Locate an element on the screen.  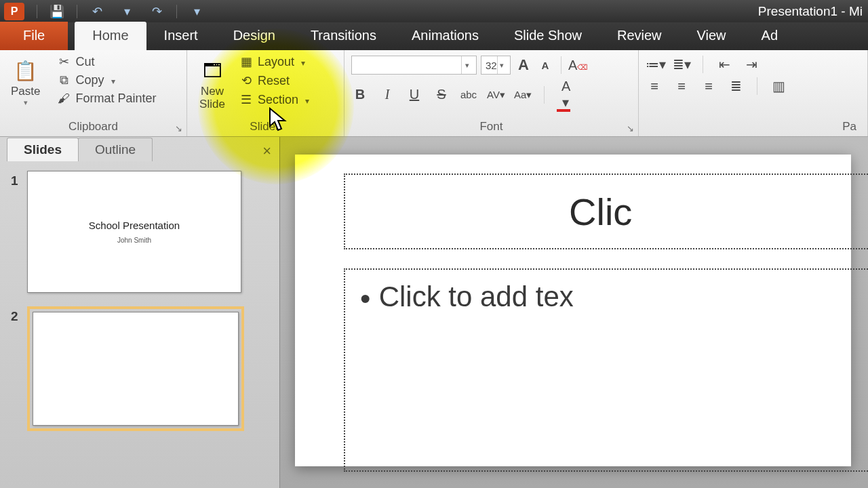
copy-label: Copy is located at coordinates (90, 80).